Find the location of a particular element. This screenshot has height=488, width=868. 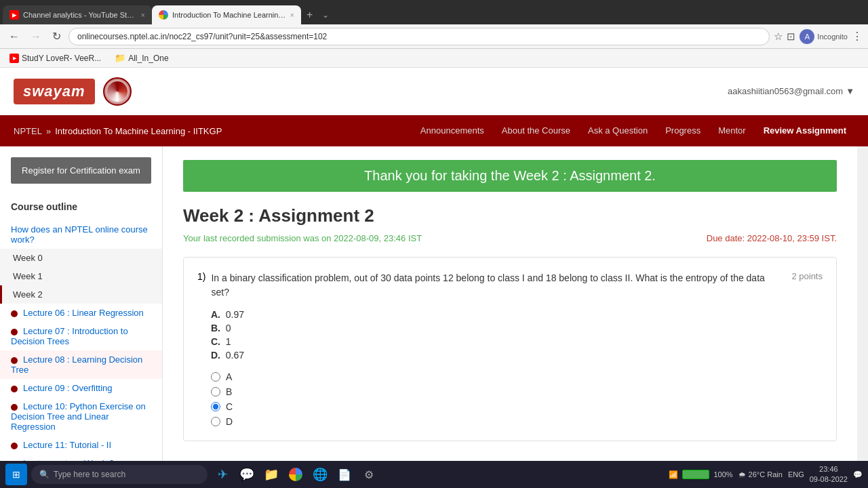

scrollbar is located at coordinates (863, 317).